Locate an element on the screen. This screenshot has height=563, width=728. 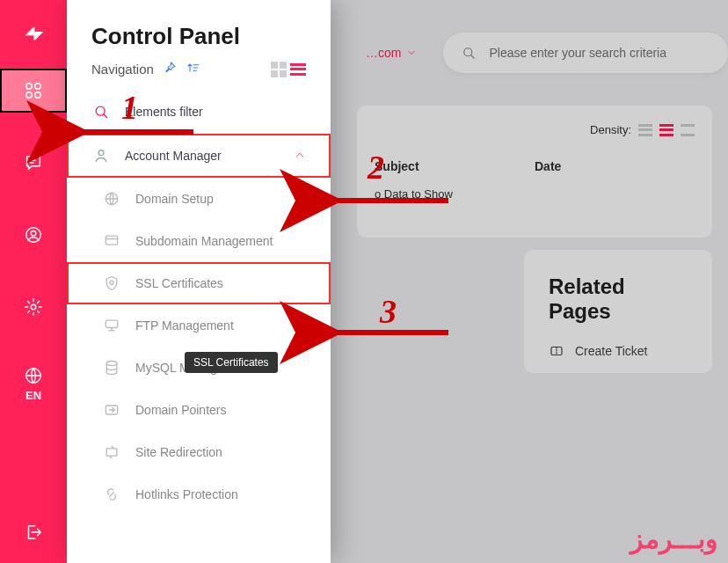
rail-language-toggle: EN is located at coordinates (33, 384).